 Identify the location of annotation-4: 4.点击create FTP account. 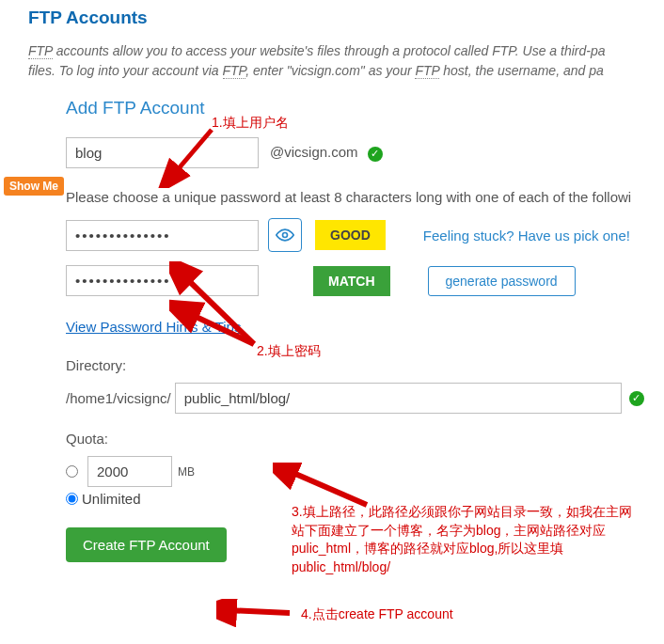
(377, 615).